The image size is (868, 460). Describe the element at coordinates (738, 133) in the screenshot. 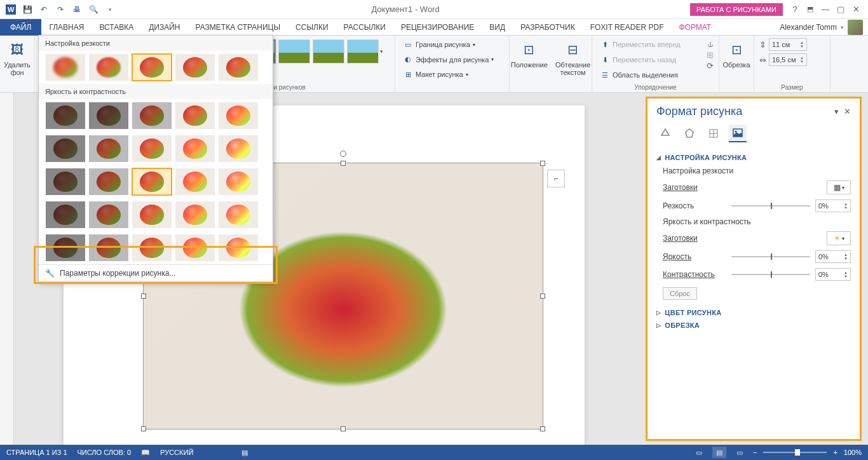

I see `pane-tab-picture` at that location.